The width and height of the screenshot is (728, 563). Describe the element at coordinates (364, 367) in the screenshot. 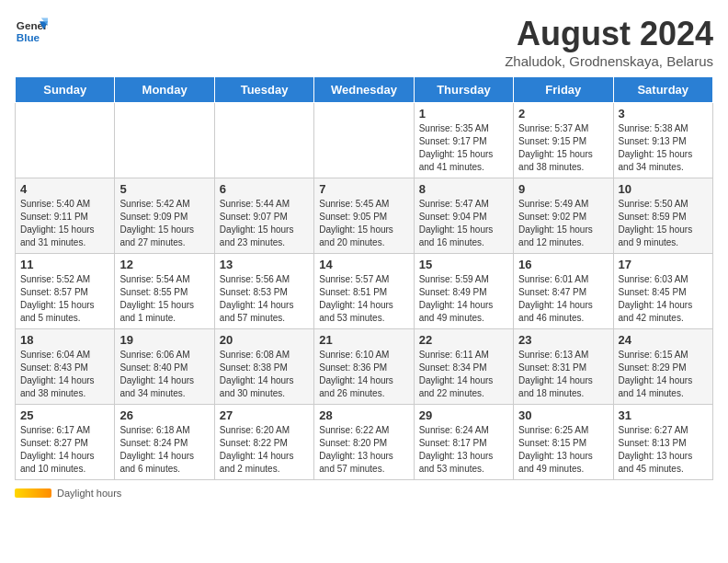

I see `calendar-cell: 21Sunrise: 6:10 AM Sunset: 8:36 PM Dayli…` at that location.